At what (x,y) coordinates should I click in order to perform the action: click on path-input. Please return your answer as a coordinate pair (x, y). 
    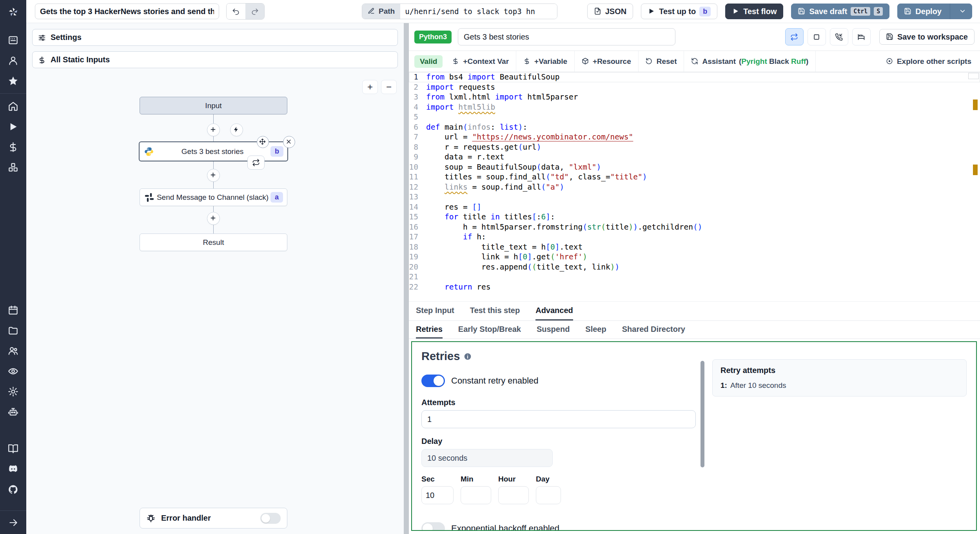
    Looking at the image, I should click on (479, 11).